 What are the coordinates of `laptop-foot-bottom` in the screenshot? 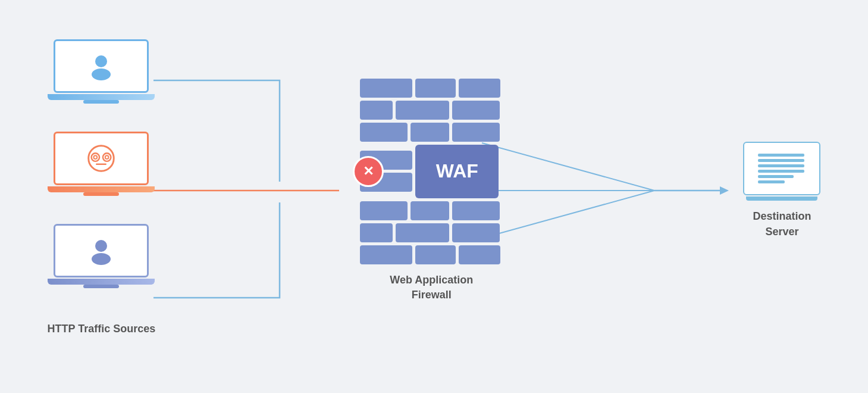 It's located at (101, 286).